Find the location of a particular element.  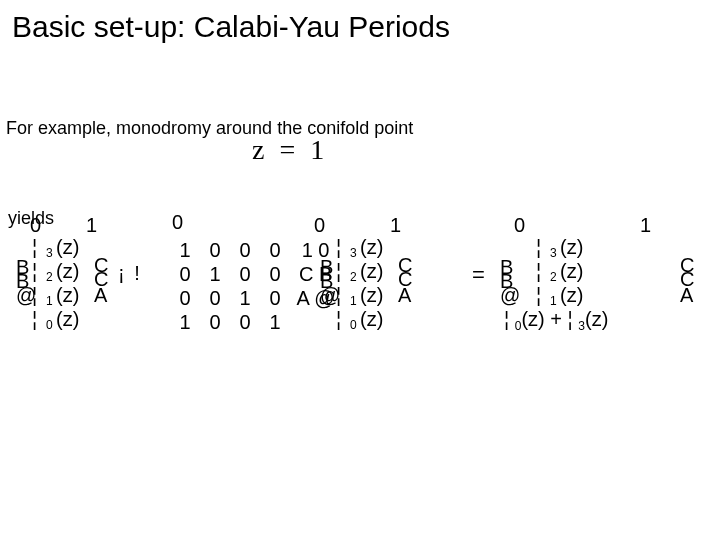

matrix-row-2: 0100 C B is located at coordinates (253, 274).